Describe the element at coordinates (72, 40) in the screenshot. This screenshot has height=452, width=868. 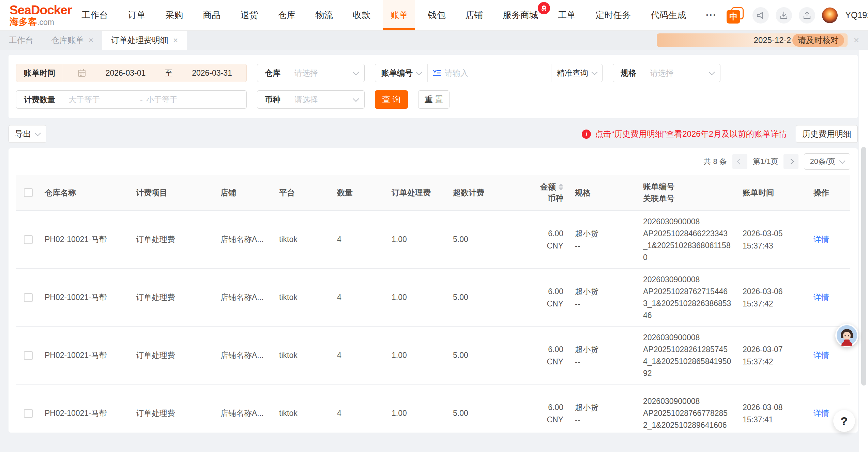
I see `tab-warehouse-bill: 仓库账单×` at that location.